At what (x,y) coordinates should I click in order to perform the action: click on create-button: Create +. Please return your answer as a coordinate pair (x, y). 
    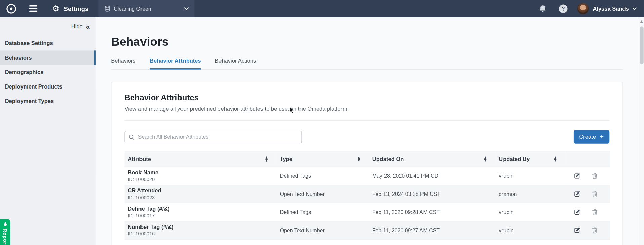
    Looking at the image, I should click on (592, 137).